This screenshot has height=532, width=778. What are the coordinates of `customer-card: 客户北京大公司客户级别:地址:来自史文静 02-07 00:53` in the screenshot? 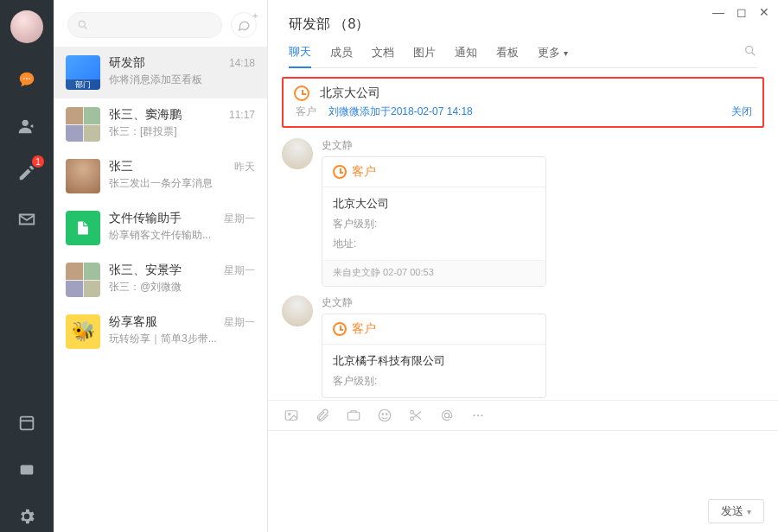 It's located at (434, 221).